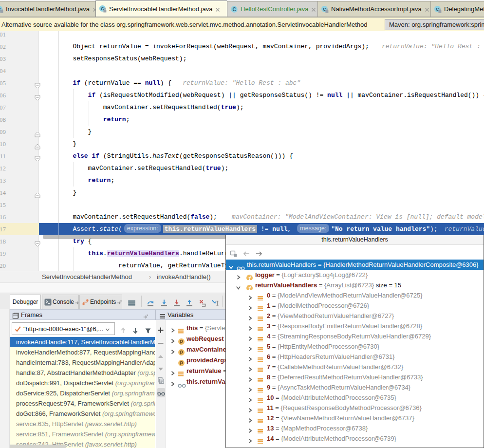 The image size is (484, 448). I want to click on up-arrow-icon, so click(123, 330).